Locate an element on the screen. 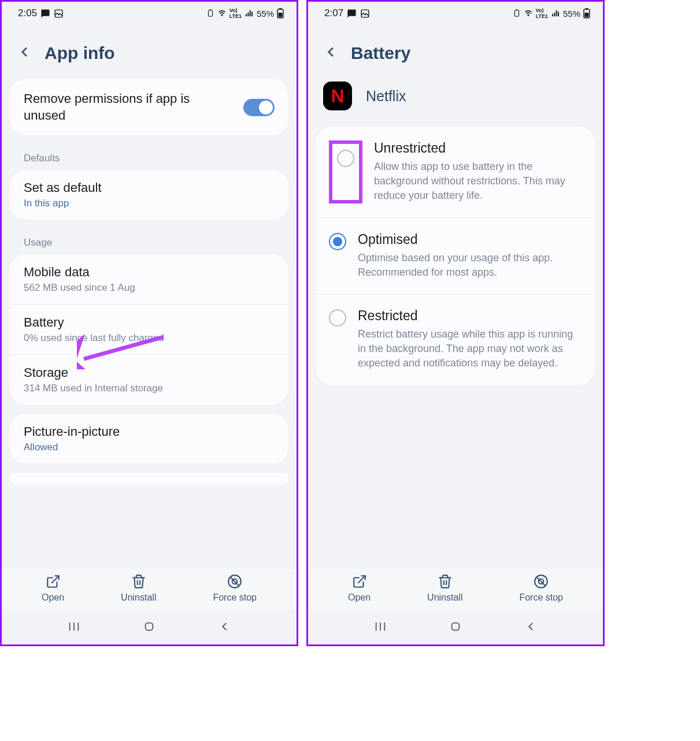  battery-row: Battery 0% used since last fully charged is located at coordinates (149, 329).